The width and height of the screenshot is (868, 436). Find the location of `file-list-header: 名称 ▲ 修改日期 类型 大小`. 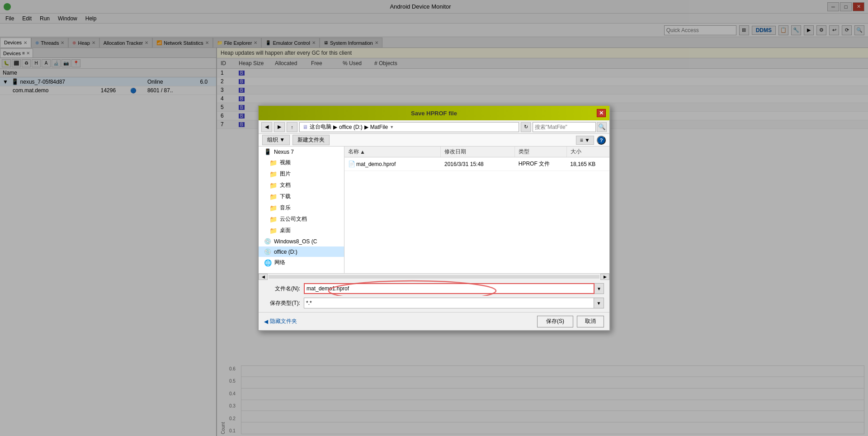

file-list-header: 名称 ▲ 修改日期 类型 大小 is located at coordinates (477, 152).